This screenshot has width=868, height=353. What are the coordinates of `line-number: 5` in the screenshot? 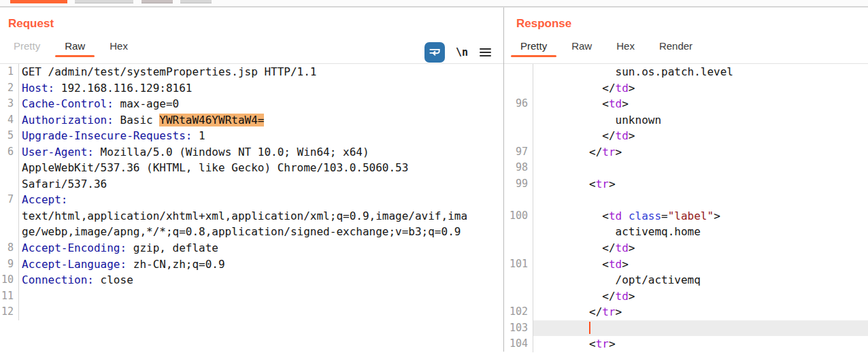 It's located at (10, 136).